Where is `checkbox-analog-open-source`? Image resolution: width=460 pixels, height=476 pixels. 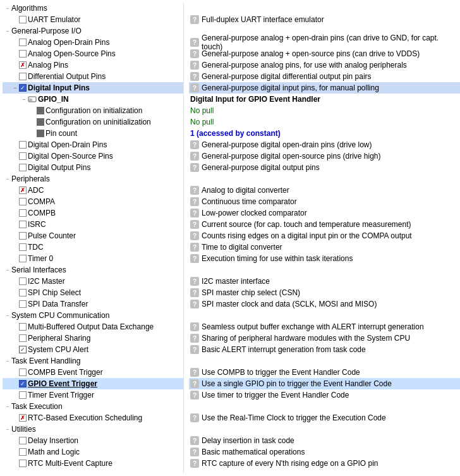 checkbox-analog-open-source is located at coordinates (23, 54).